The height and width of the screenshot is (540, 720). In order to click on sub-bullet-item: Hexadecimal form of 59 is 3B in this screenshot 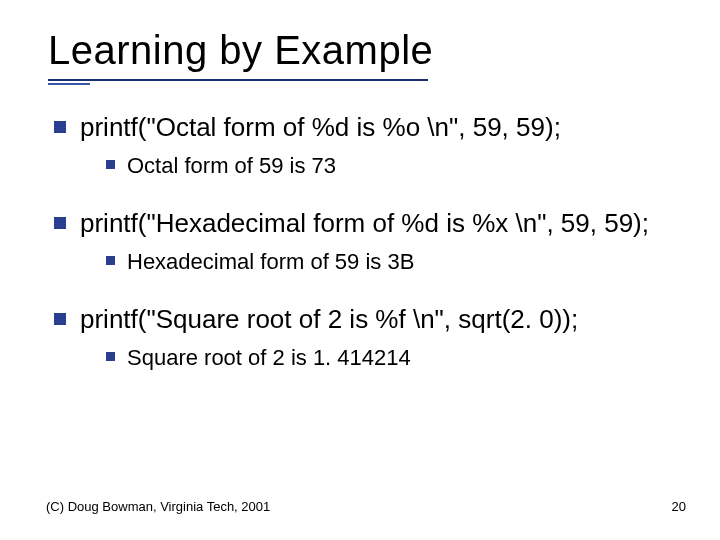, I will do `click(393, 262)`.